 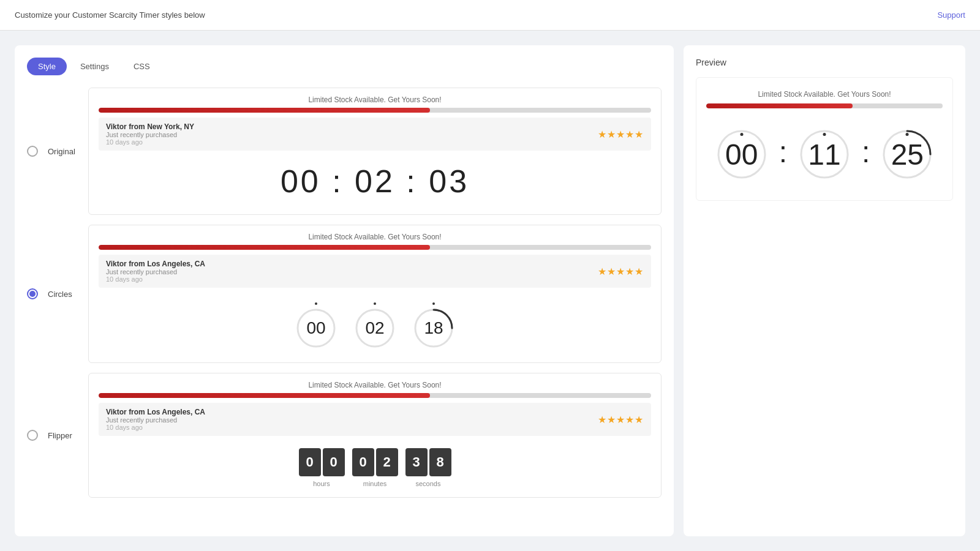 What do you see at coordinates (142, 66) in the screenshot?
I see `tab-css: CSS` at bounding box center [142, 66].